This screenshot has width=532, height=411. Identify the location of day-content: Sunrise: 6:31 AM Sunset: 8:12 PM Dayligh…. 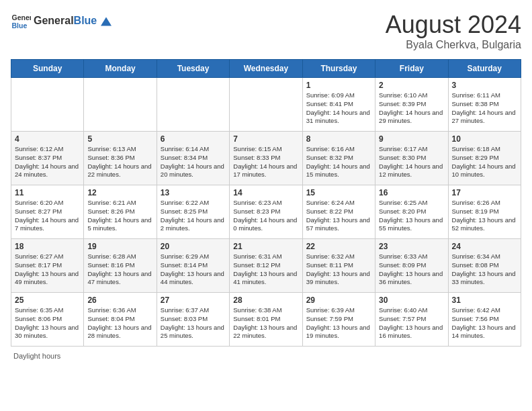
(266, 270).